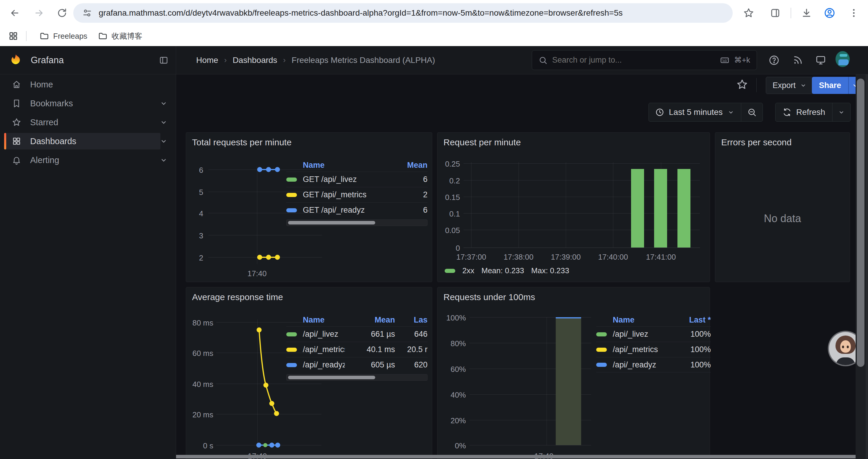 The width and height of the screenshot is (868, 459). Describe the element at coordinates (654, 365) in the screenshot. I see `legend-row: /api/_readyz 100%` at that location.